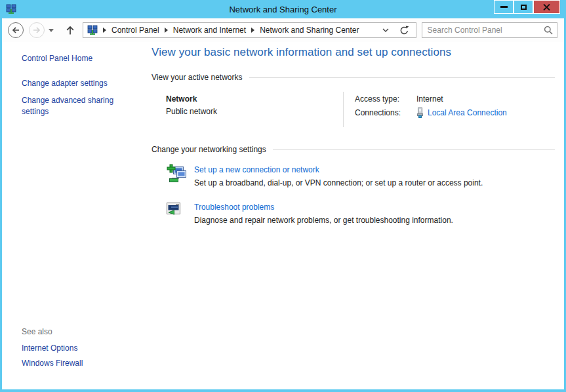  What do you see at coordinates (81, 332) in the screenshot?
I see `see-also-heading: See also` at bounding box center [81, 332].